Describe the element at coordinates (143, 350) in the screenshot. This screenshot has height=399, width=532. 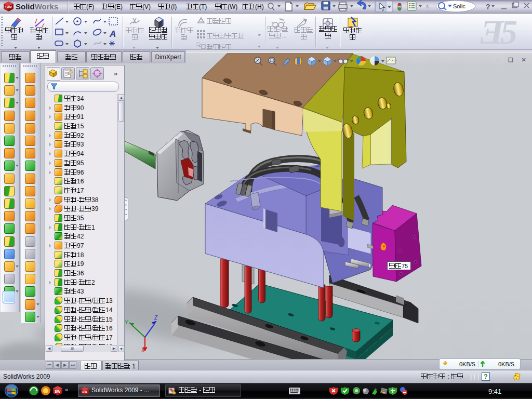
I see `svg-text: X` at that location.